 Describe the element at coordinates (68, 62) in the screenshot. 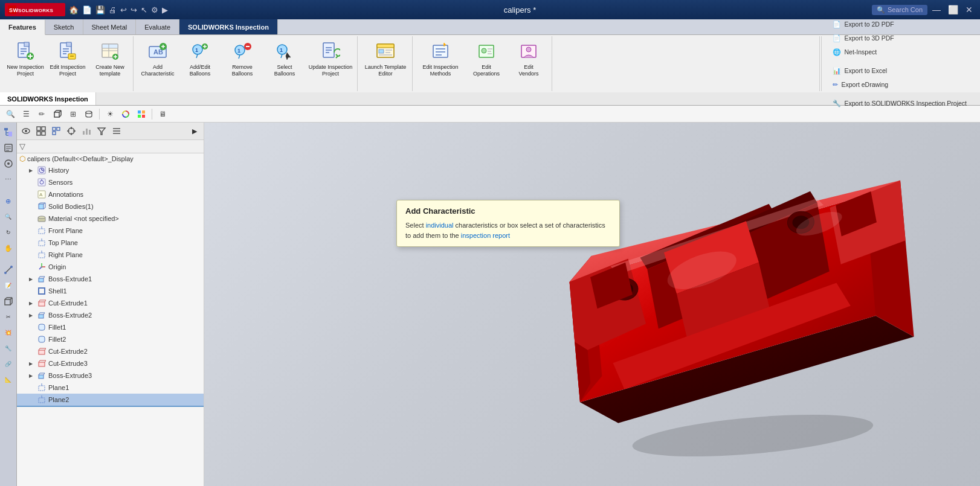

I see `edit-inspection-project-button: Edit InspectionProject` at that location.